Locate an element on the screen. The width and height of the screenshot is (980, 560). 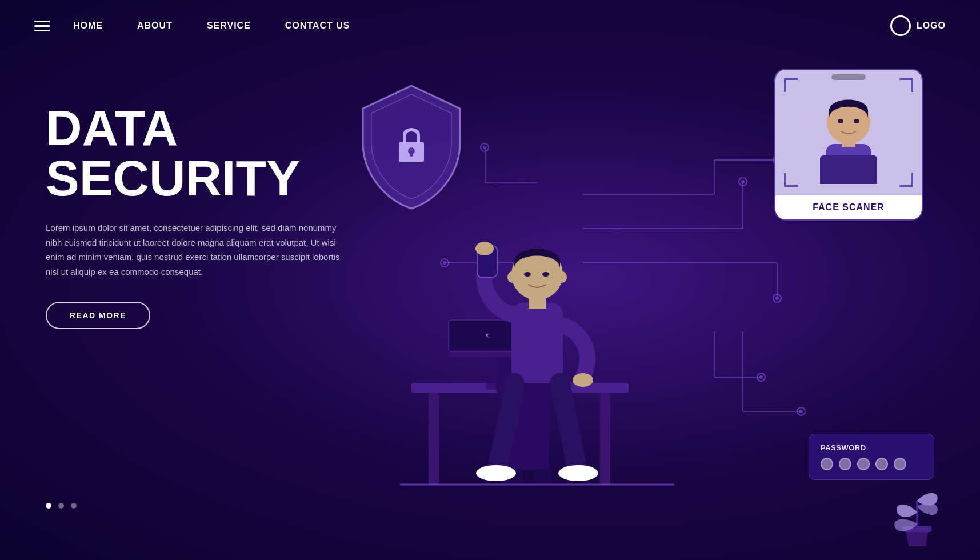
nav-about: ABOUT is located at coordinates (155, 25).